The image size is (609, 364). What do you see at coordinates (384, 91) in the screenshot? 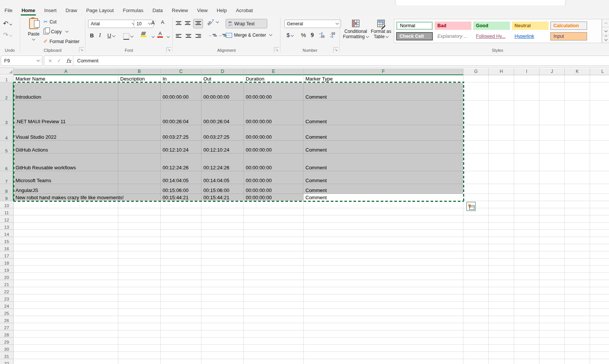
I see `cell-F2: Comment` at bounding box center [384, 91].